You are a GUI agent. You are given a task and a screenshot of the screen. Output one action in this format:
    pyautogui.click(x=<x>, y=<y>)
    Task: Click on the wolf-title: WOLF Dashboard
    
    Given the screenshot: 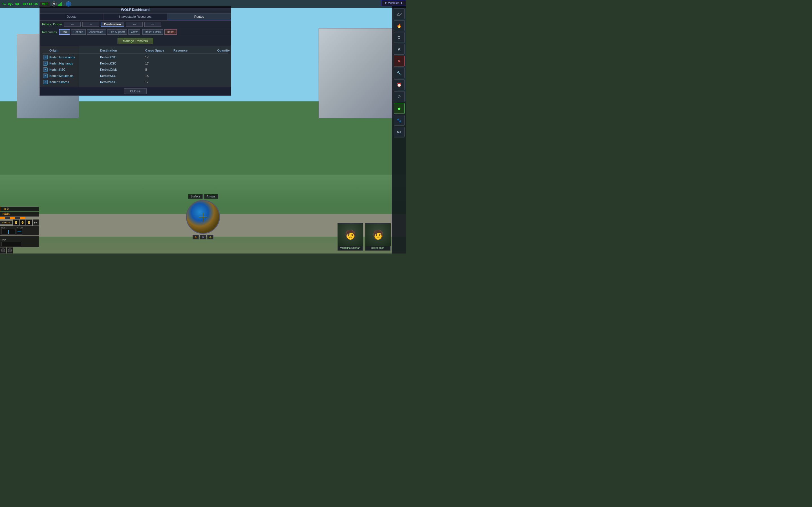 What is the action you would take?
    pyautogui.click(x=135, y=10)
    